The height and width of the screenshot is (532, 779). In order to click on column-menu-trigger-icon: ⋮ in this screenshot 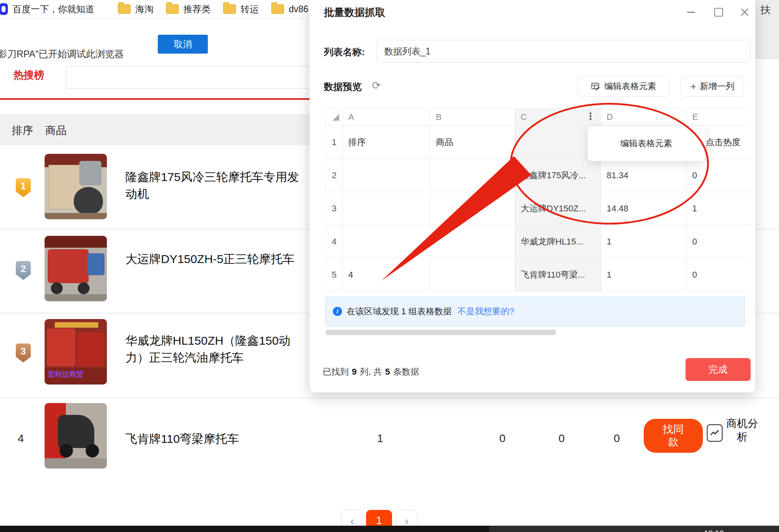, I will do `click(590, 116)`.